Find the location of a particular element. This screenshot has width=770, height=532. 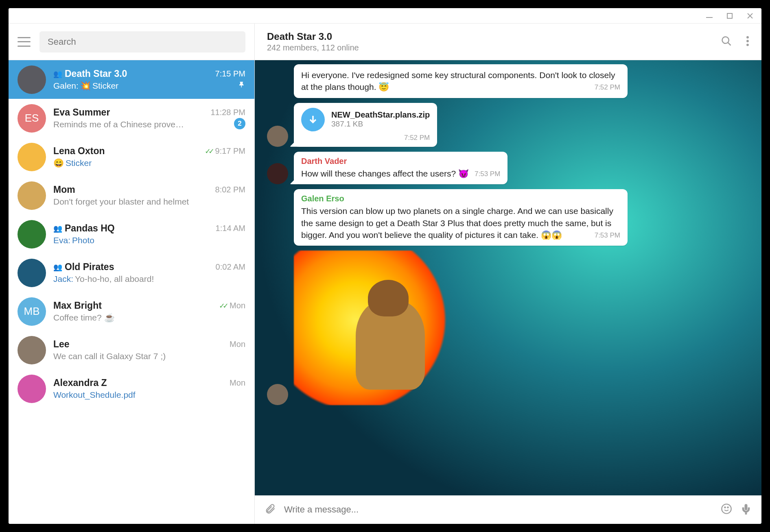

chat-item-body: Mom8:02 PMDon't forget your blaster and … is located at coordinates (149, 195).